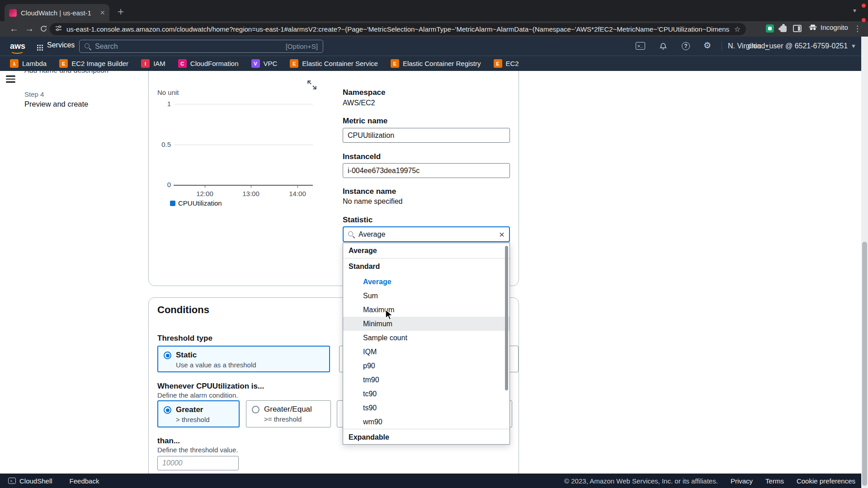 This screenshot has height=488, width=868. What do you see at coordinates (36, 481) in the screenshot?
I see `cloudshell-button: CloudShell` at bounding box center [36, 481].